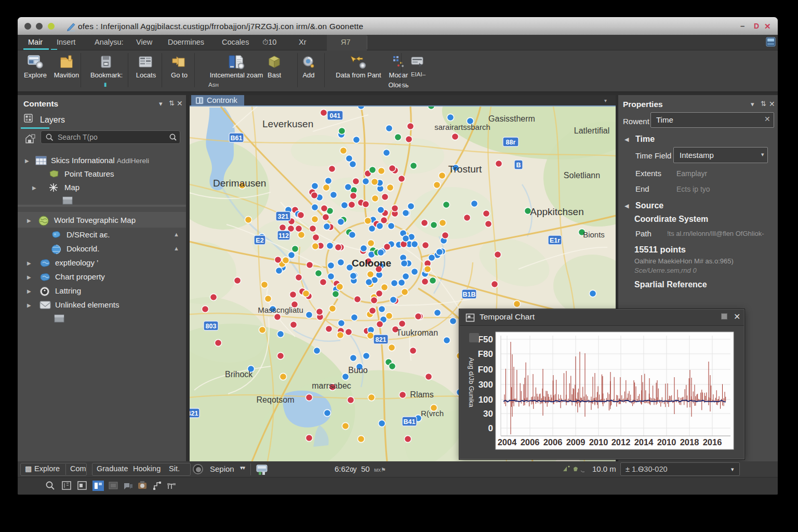  What do you see at coordinates (275, 400) in the screenshot?
I see `svg-text: Reqotsom` at bounding box center [275, 400].